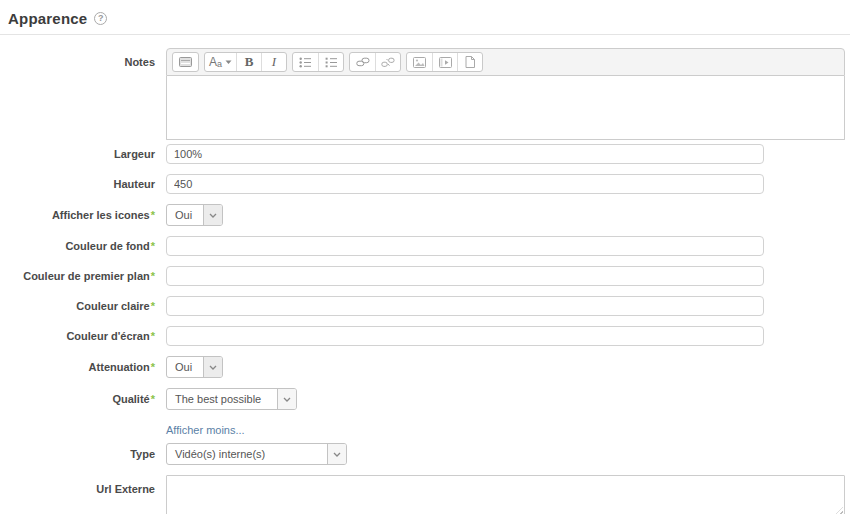 Image resolution: width=850 pixels, height=514 pixels. Describe the element at coordinates (248, 62) in the screenshot. I see `bold-button: B` at that location.